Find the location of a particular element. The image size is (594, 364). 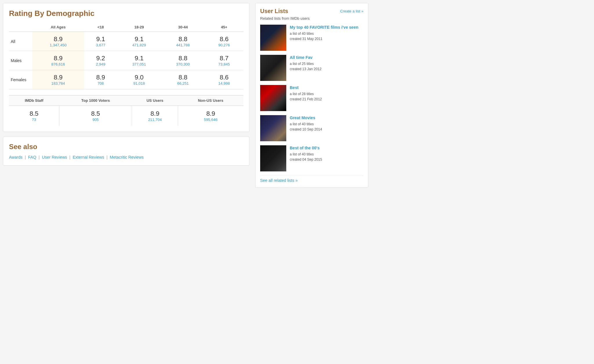

vote-count: 708 is located at coordinates (101, 84).